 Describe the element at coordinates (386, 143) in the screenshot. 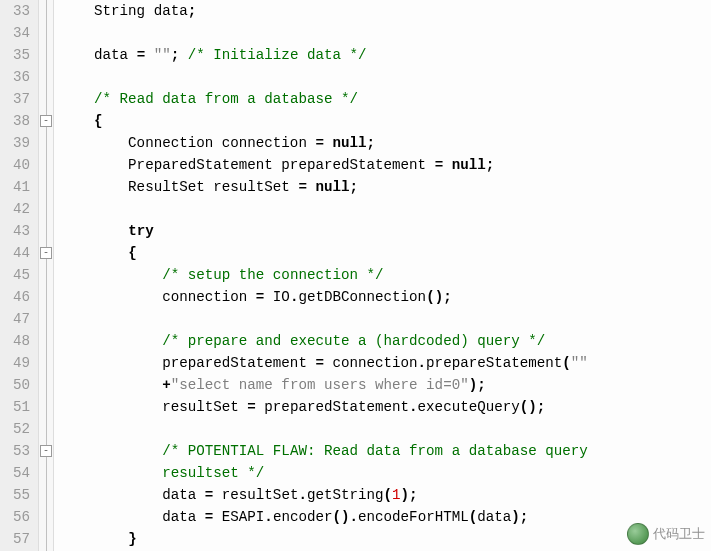

I see `code-line: Connection connection = null;` at that location.